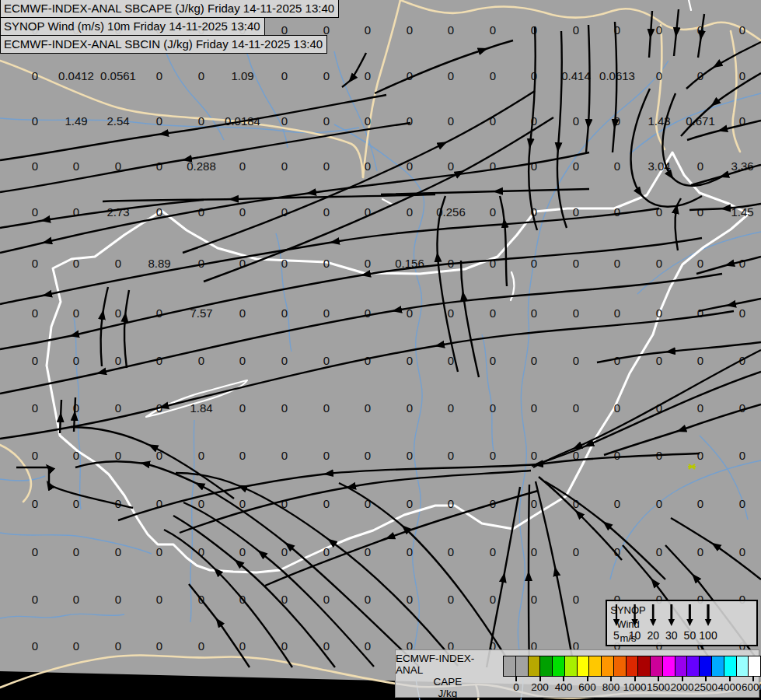 Image resolution: width=761 pixels, height=700 pixels. I want to click on wind-speed-arrows: 510203050100, so click(662, 622).